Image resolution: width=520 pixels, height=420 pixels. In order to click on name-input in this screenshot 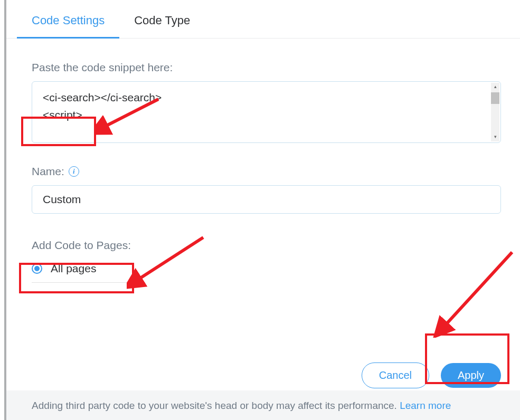, I will do `click(266, 199)`.